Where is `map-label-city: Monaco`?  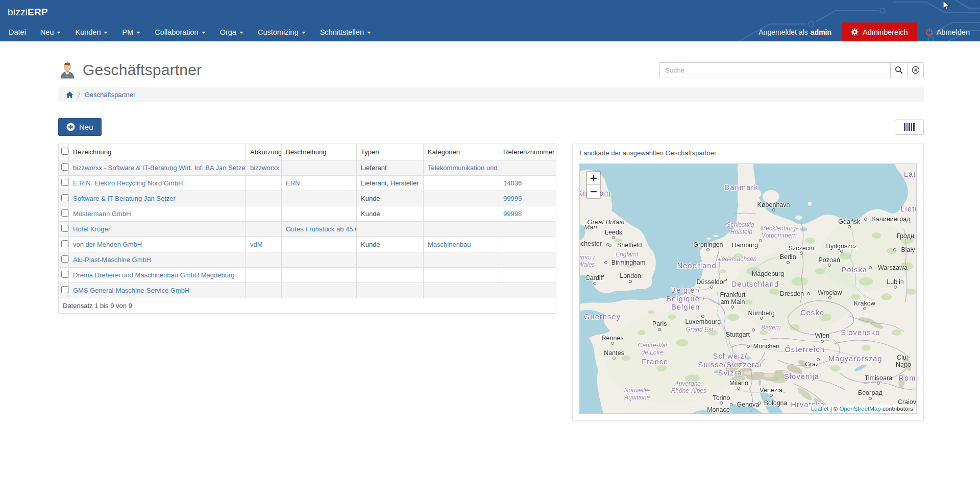 map-label-city: Monaco is located at coordinates (718, 410).